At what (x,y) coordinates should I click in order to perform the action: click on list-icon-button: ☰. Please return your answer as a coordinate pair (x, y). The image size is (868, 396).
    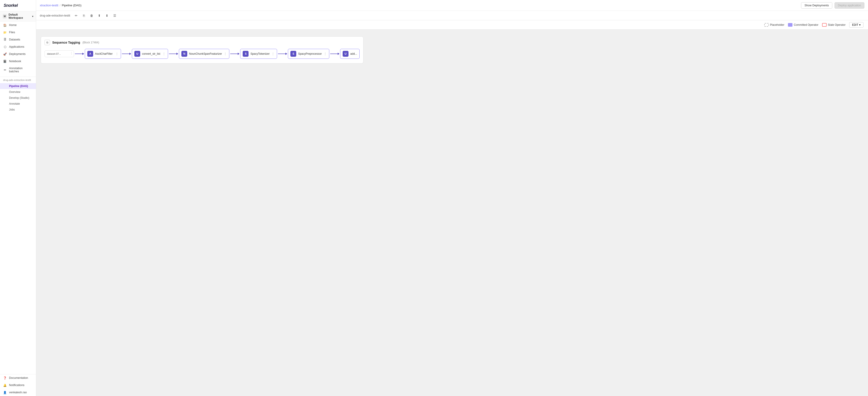
    Looking at the image, I should click on (115, 15).